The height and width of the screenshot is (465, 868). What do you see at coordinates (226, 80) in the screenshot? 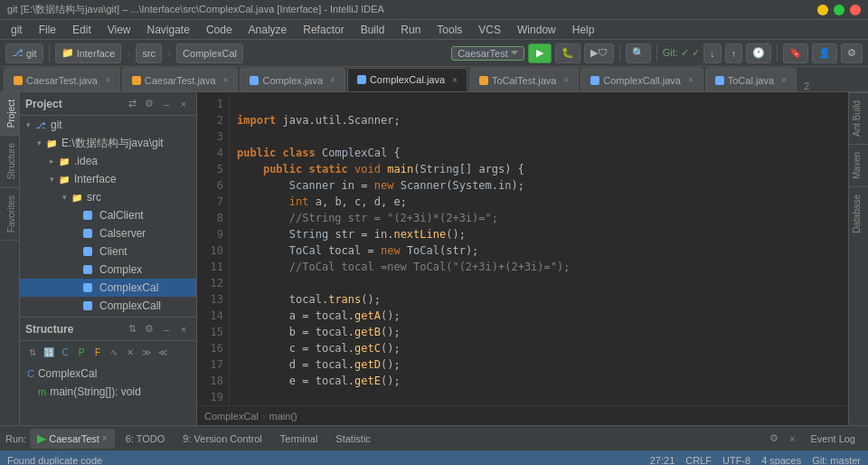
I see `tab-close-2: ×` at bounding box center [226, 80].